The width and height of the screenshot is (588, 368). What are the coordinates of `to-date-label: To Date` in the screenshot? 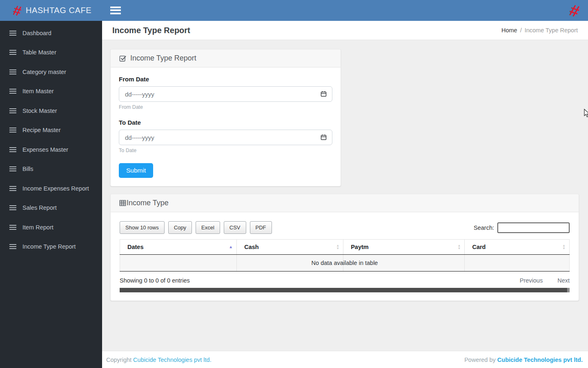 It's located at (225, 123).